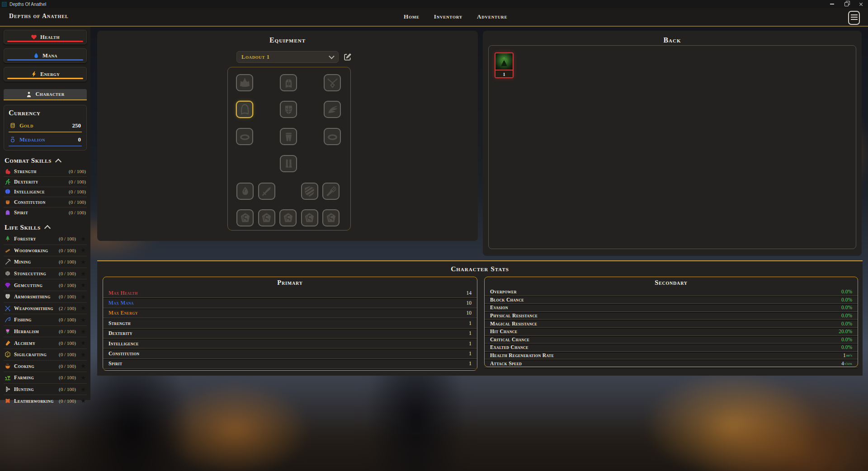  Describe the element at coordinates (46, 228) in the screenshot. I see `life-skills-header: Life Skills` at that location.